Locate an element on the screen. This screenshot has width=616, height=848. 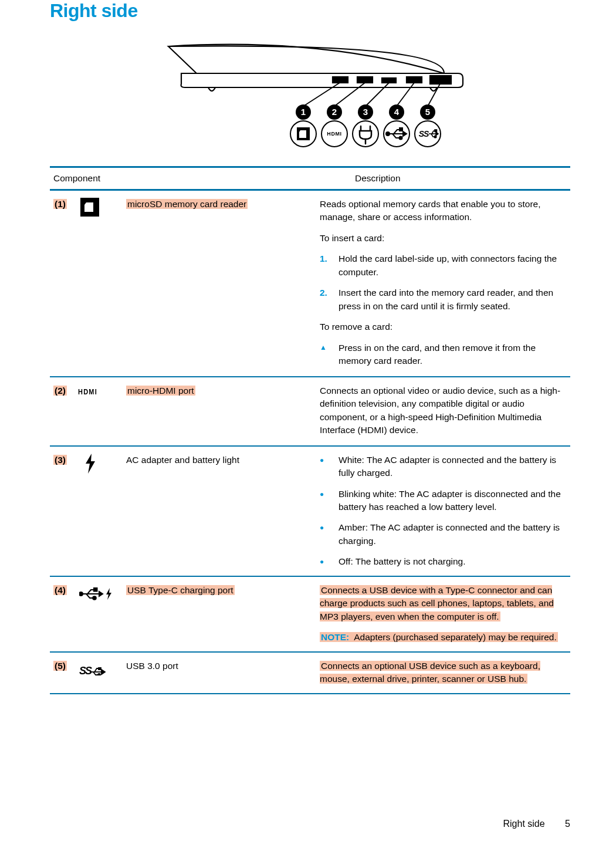
header-component: Component is located at coordinates (202, 178).